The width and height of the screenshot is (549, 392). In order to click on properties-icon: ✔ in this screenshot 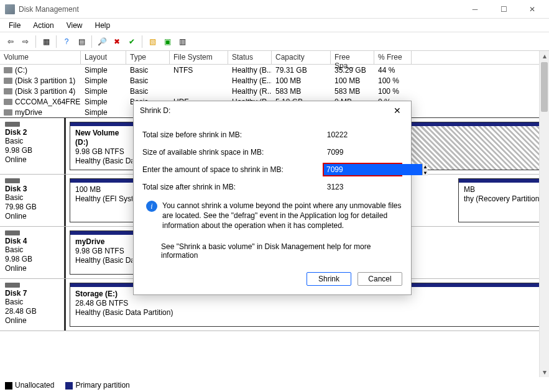, I will do `click(132, 42)`.